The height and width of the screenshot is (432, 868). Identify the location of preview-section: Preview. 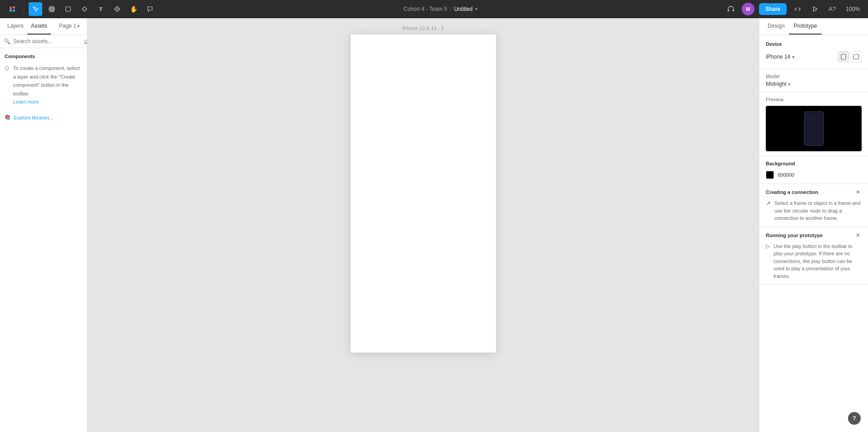
(814, 124).